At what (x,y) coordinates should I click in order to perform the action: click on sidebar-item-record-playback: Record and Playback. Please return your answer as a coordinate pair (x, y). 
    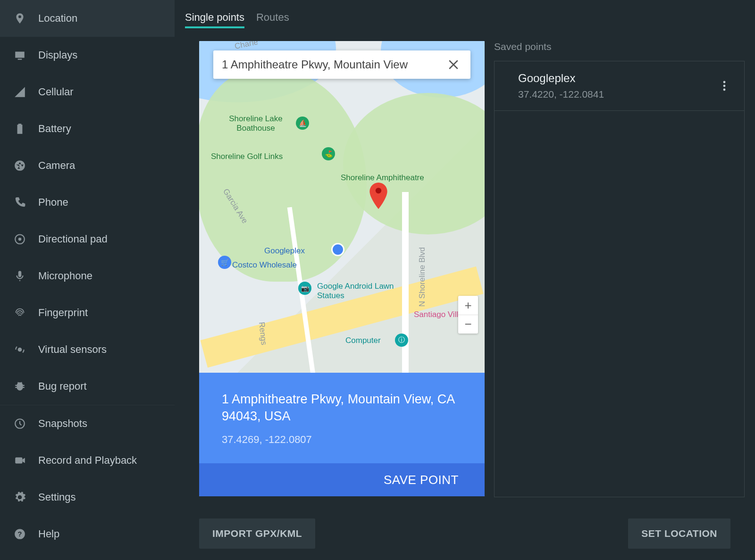
    Looking at the image, I should click on (87, 460).